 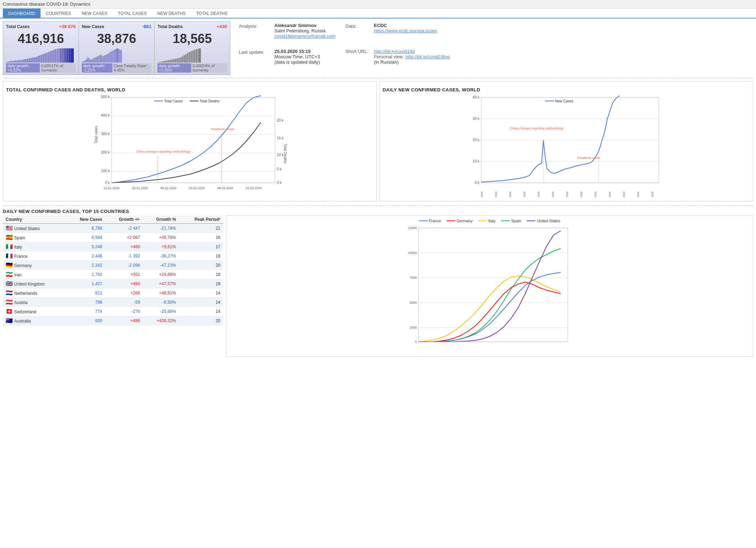 What do you see at coordinates (161, 228) in the screenshot?
I see `growth-pct-cell: -21,78%` at bounding box center [161, 228].